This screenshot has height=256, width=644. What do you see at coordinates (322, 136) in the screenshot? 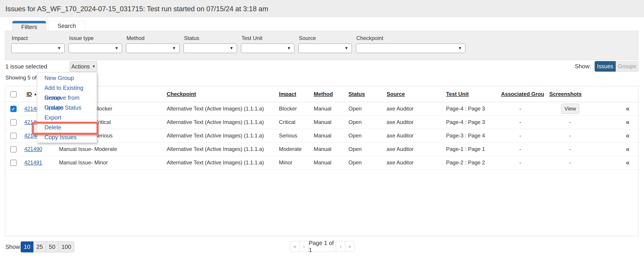
I see `table-row: ✓ 421489 Manual Issue- Serious Alternati…` at bounding box center [322, 136].